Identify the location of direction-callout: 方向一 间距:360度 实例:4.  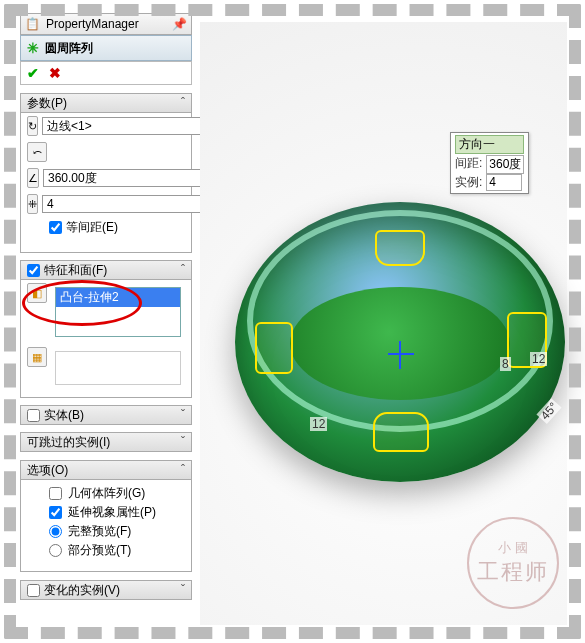
(490, 163).